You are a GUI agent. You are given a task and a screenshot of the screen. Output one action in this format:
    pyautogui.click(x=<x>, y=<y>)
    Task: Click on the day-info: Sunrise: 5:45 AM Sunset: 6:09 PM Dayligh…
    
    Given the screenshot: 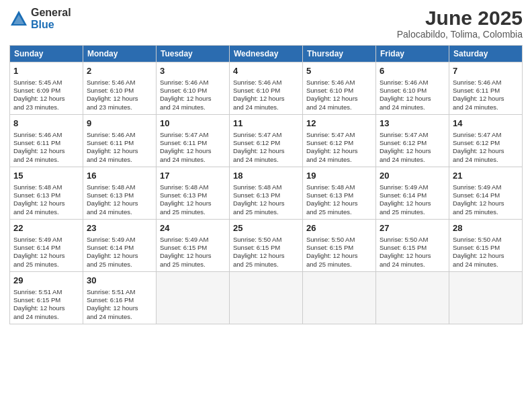 What is the action you would take?
    pyautogui.click(x=46, y=95)
    